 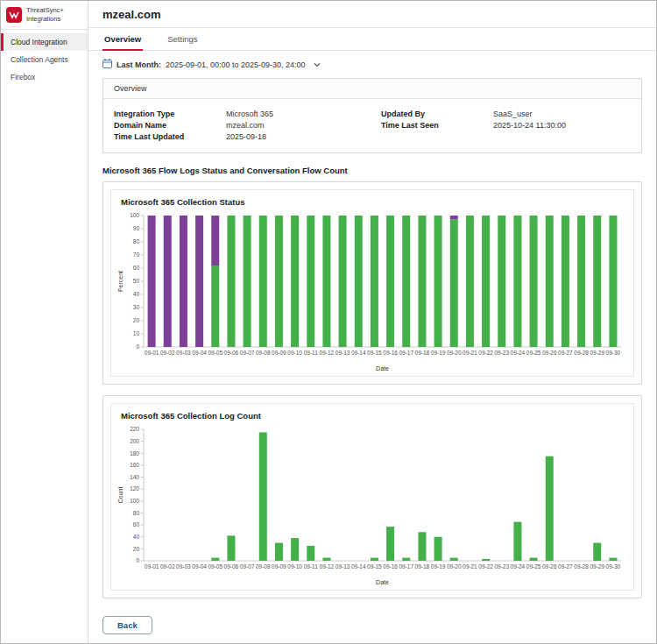 What do you see at coordinates (46, 11) in the screenshot?
I see `logo-title: ThreatSync+` at bounding box center [46, 11].